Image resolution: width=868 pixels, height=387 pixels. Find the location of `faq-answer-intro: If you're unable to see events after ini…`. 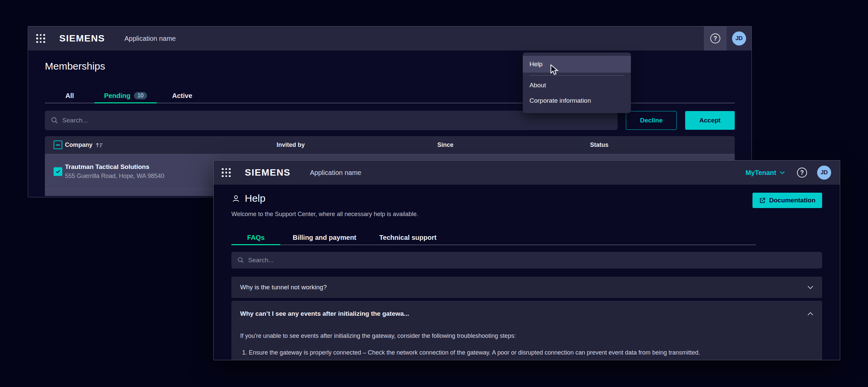

faq-answer-intro: If you're unable to see events after ini… is located at coordinates (527, 336).